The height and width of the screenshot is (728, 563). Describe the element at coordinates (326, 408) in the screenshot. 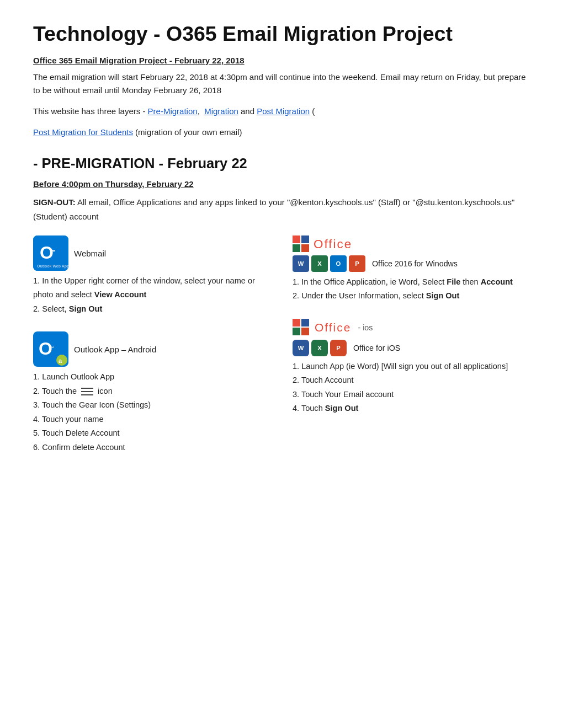

I see `ios-step4: 4. Touch Sign Out` at that location.